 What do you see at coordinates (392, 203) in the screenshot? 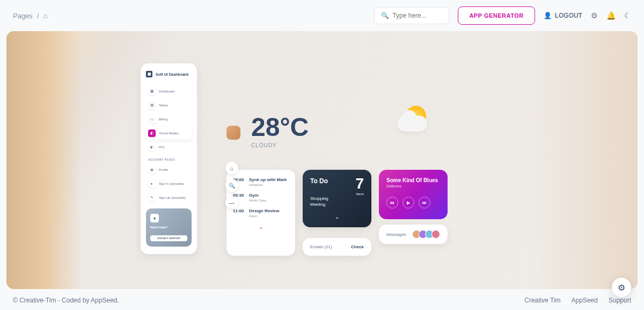
I see `prev-button: ⏮` at bounding box center [392, 203].